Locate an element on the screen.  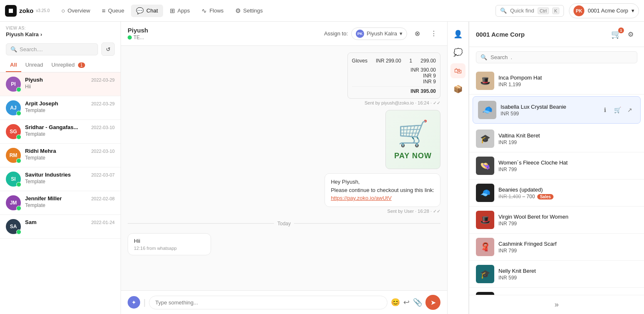
product-item-inca: 🎩 Inca Pompom Hat INR 1,199 is located at coordinates (556, 81).